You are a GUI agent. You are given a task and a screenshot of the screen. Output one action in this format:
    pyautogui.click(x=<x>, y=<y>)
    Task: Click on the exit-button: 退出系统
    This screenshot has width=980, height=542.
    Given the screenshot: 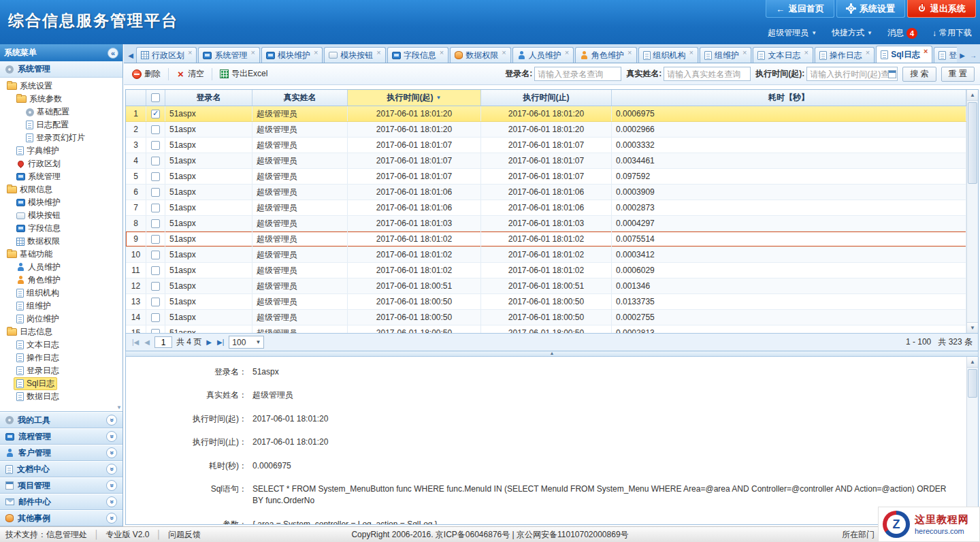 What is the action you would take?
    pyautogui.click(x=942, y=9)
    